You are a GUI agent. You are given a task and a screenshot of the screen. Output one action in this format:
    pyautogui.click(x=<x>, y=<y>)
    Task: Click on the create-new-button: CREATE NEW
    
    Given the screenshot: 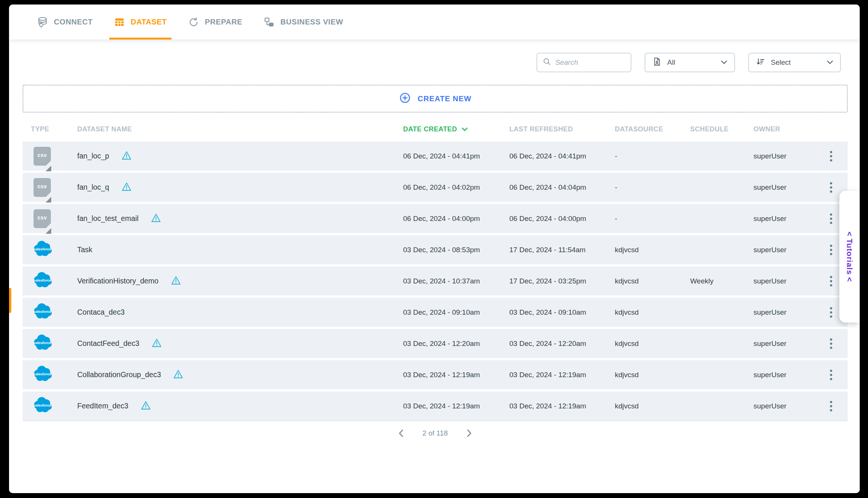 What is the action you would take?
    pyautogui.click(x=435, y=99)
    